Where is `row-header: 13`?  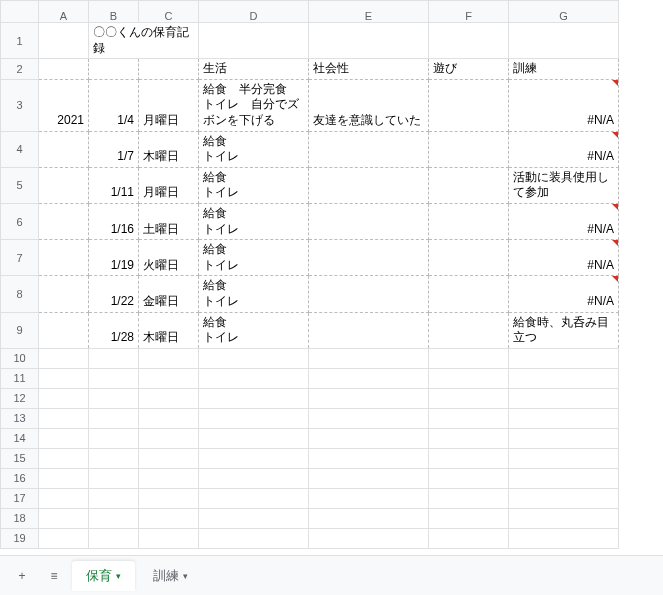 row-header: 13 is located at coordinates (20, 418).